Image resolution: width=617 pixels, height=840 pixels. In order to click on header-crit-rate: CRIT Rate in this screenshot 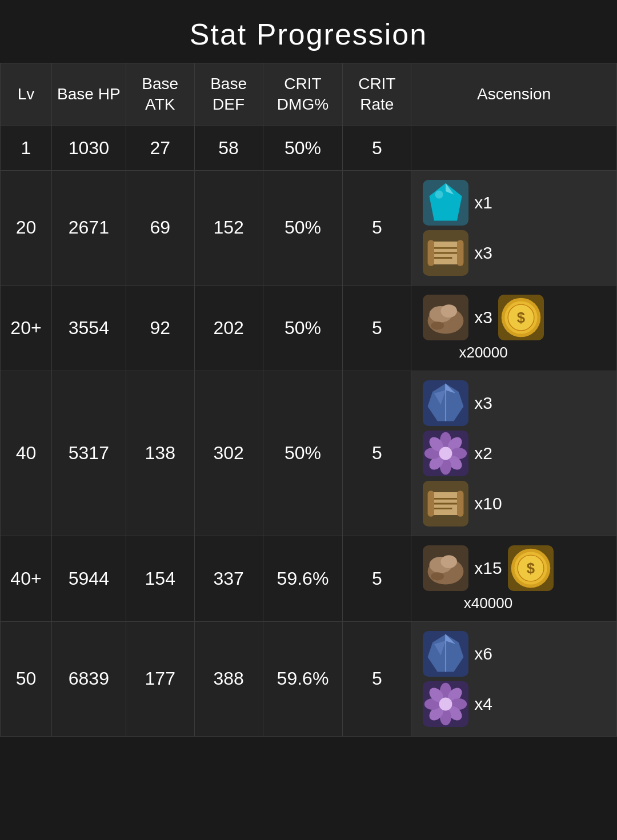, I will do `click(377, 95)`.